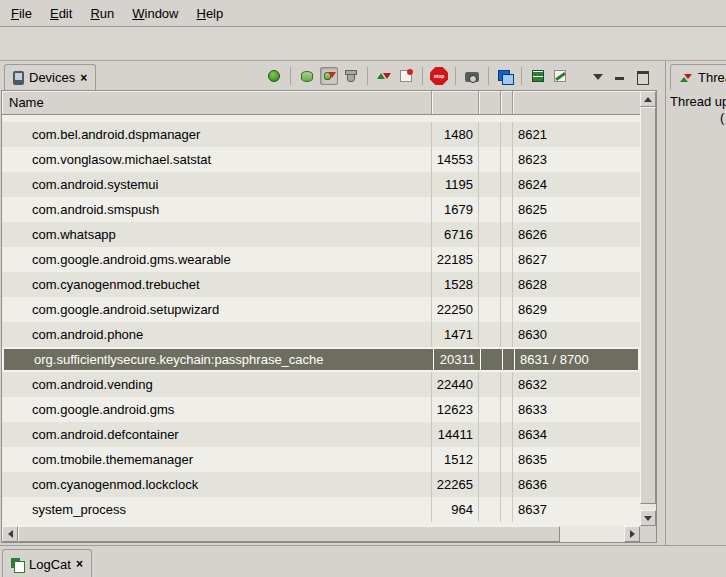 The width and height of the screenshot is (726, 577). I want to click on table-row: com.bel.android.dspmanager 1480 8621, so click(321, 134).